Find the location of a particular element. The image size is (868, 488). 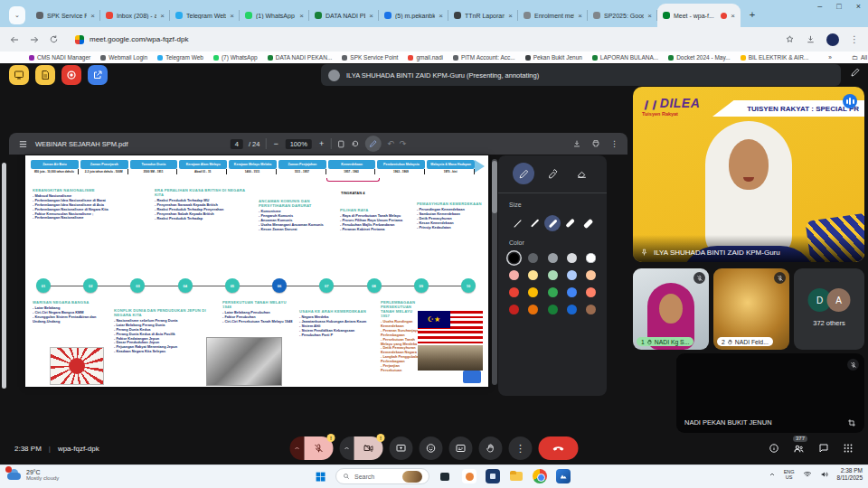

refresh-icon is located at coordinates (54, 40).